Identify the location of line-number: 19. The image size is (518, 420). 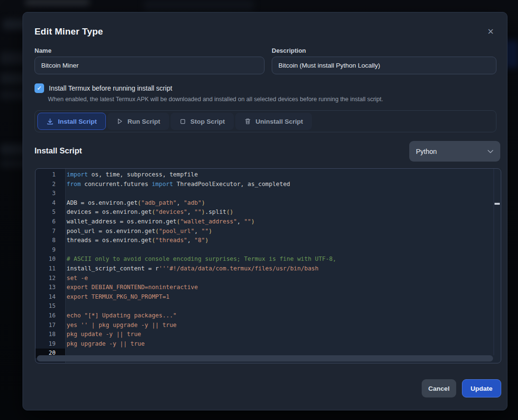
(50, 344).